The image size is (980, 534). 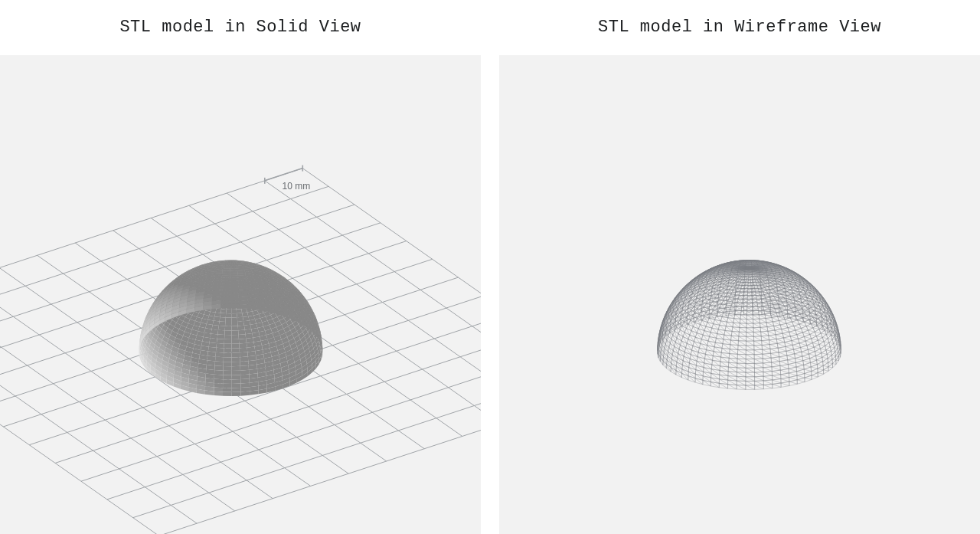 What do you see at coordinates (297, 186) in the screenshot?
I see `scale-label: 10 mm` at bounding box center [297, 186].